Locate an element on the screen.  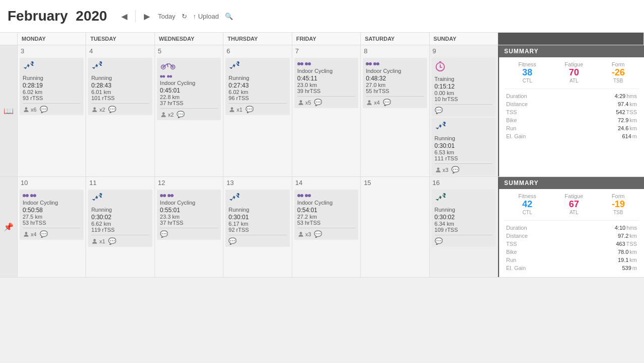
summary-header-2: SUMMARY is located at coordinates (572, 183).